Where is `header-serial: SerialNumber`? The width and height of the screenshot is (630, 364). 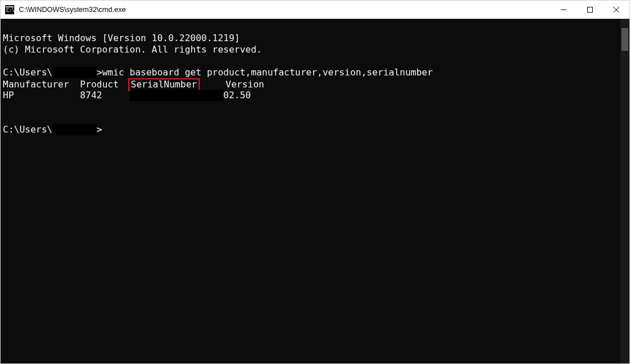
header-serial: SerialNumber is located at coordinates (164, 85).